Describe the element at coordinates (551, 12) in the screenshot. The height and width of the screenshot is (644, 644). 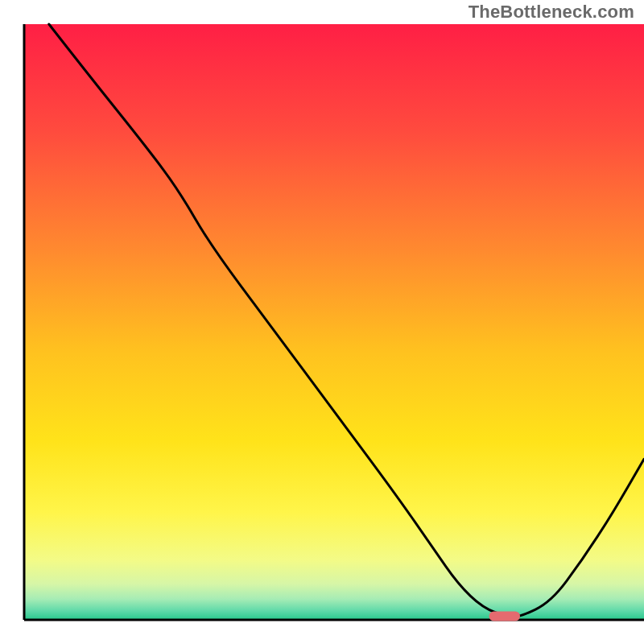
I see `watermark-text: TheBottleneck.com` at that location.